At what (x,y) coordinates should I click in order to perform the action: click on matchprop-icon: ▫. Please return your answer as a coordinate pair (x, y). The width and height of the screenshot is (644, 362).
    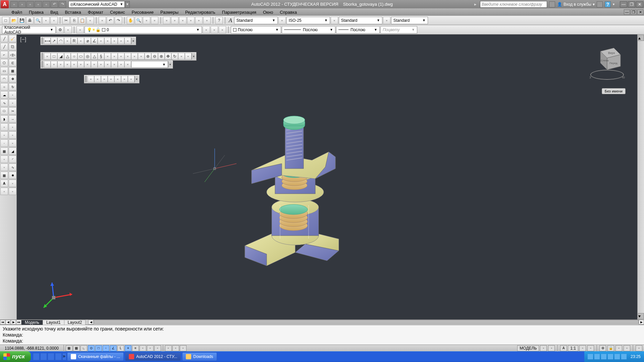
    Looking at the image, I should click on (90, 20).